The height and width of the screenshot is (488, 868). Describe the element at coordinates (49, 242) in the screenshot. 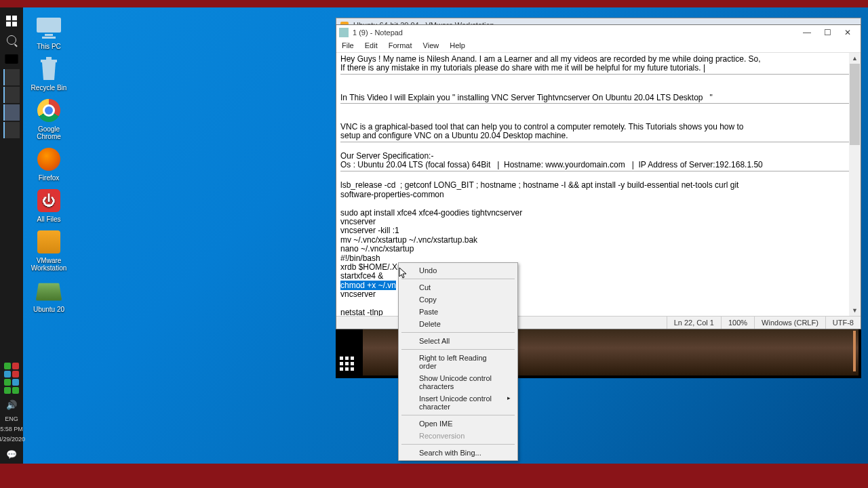

I see `vmware-icon` at that location.